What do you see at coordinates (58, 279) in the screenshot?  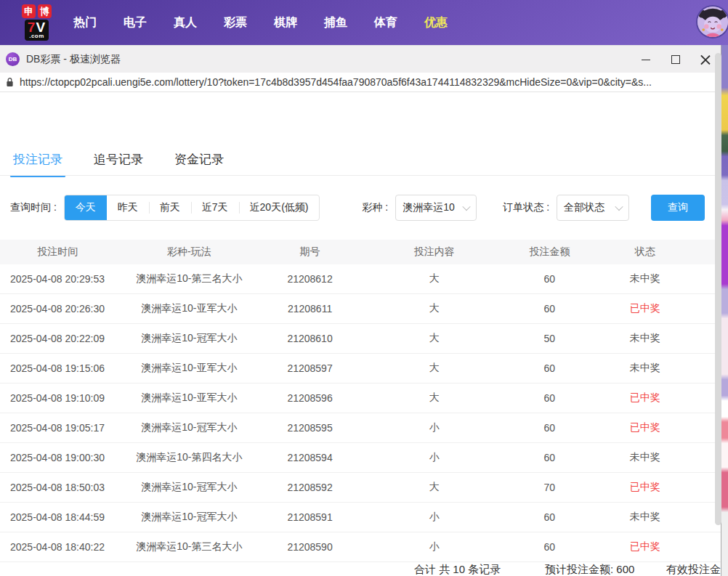 I see `bet-time: 2025-04-08 20:29:53` at bounding box center [58, 279].